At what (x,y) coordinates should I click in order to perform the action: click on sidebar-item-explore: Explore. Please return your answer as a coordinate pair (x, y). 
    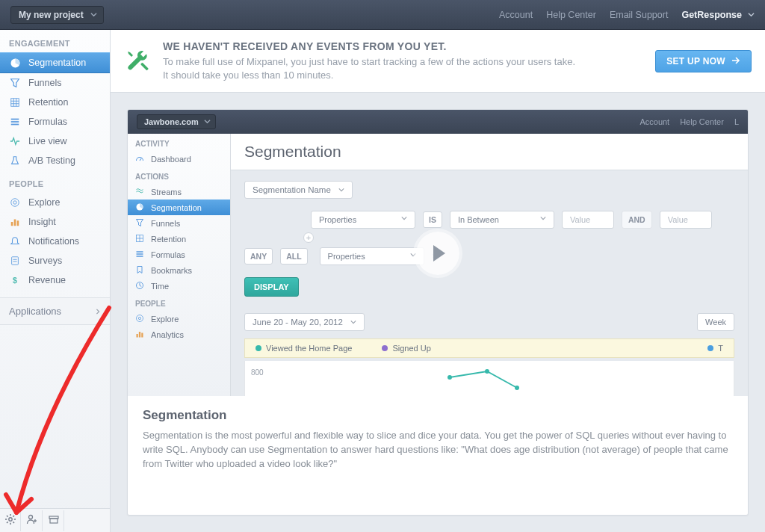
    Looking at the image, I should click on (55, 202).